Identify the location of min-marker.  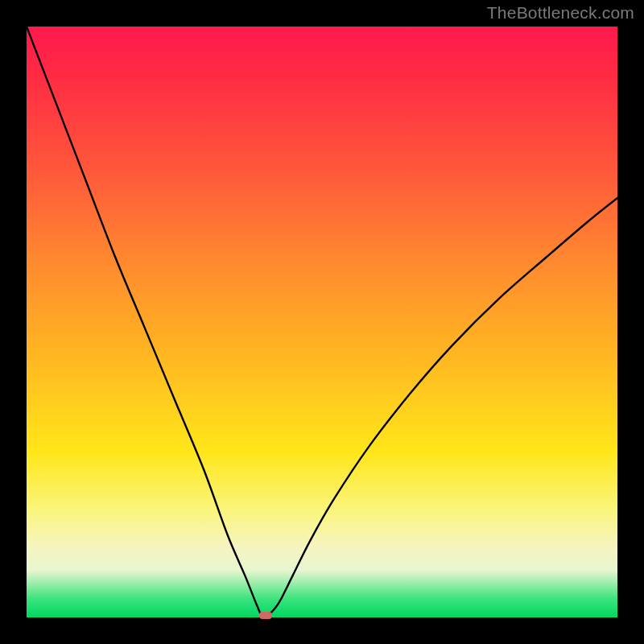
(266, 615).